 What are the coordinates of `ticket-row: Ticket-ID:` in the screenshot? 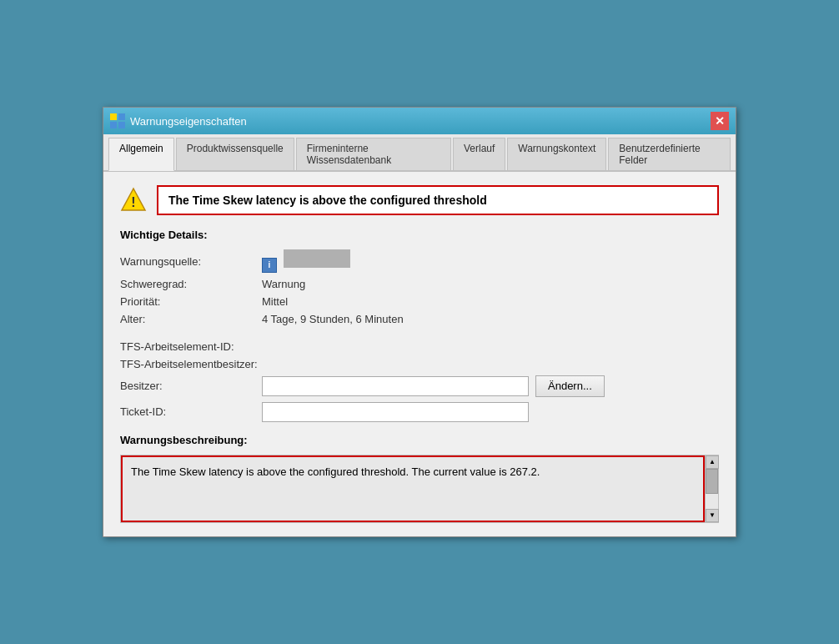 It's located at (420, 412).